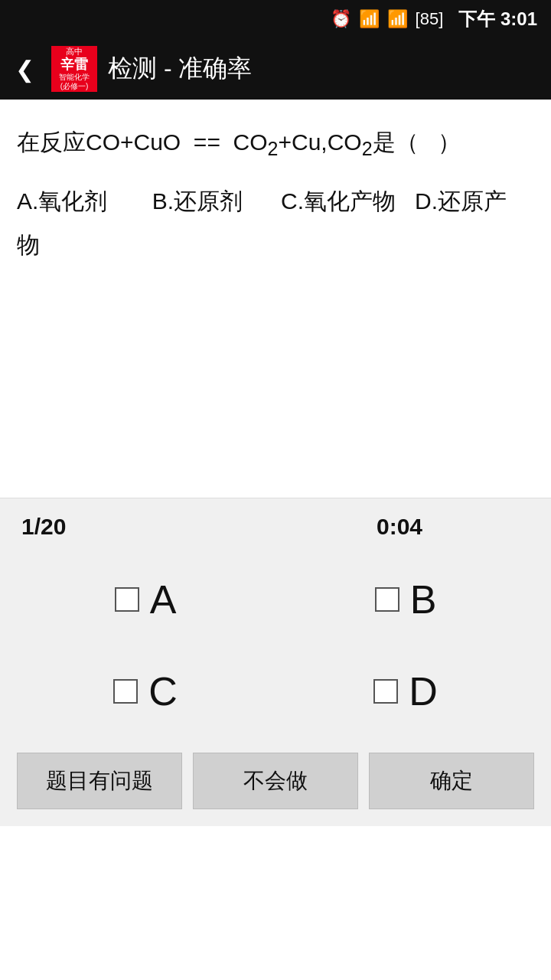 The height and width of the screenshot is (980, 551). Describe the element at coordinates (24, 69) in the screenshot. I see `back-button: ❮` at that location.